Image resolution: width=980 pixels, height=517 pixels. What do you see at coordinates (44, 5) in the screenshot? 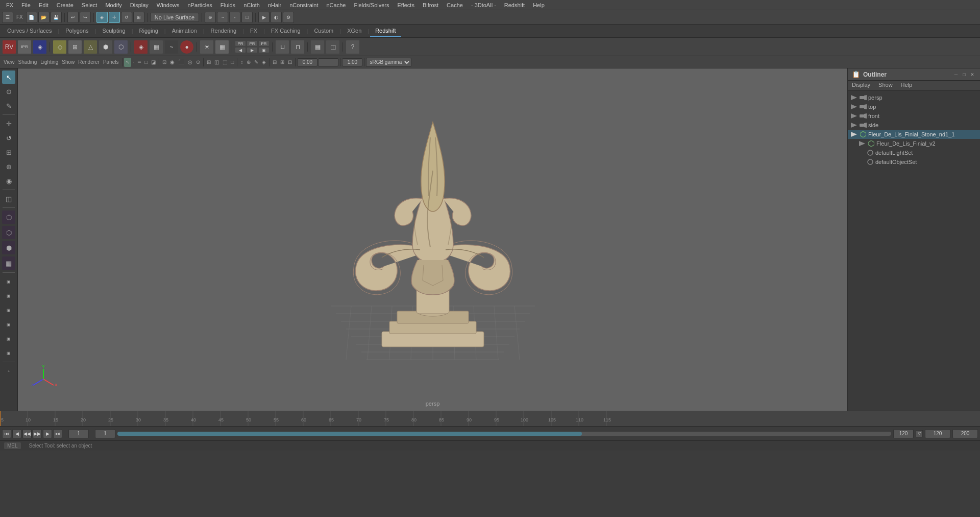
I see `menu-edit: Edit` at bounding box center [44, 5].